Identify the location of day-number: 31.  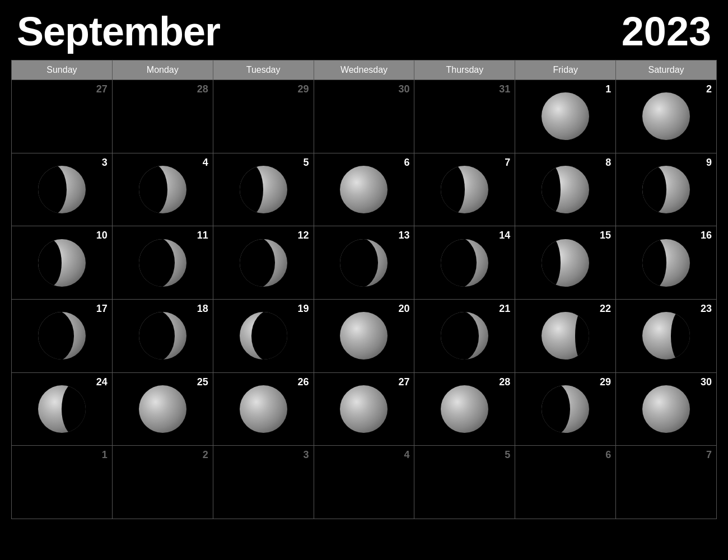
(505, 90).